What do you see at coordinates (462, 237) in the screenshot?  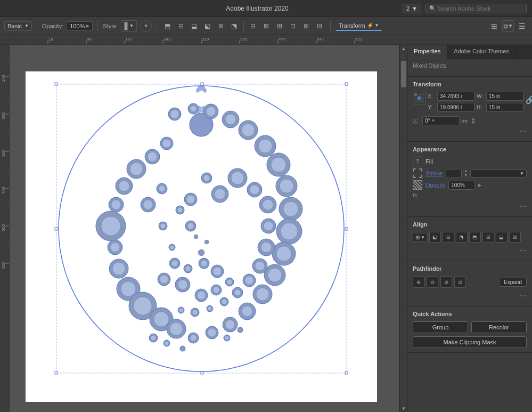 I see `align-right-edge-btn: ⬔` at bounding box center [462, 237].